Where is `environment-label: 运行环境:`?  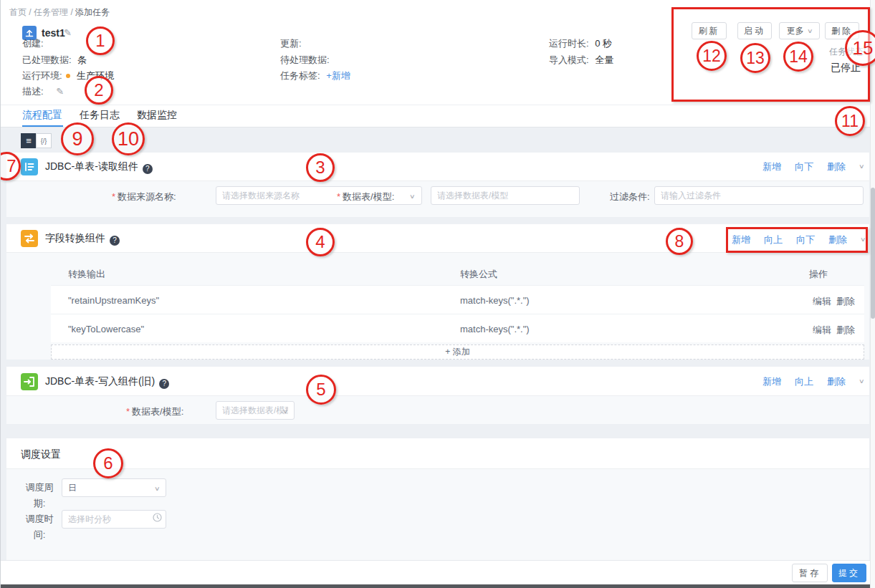
environment-label: 运行环境: is located at coordinates (42, 76).